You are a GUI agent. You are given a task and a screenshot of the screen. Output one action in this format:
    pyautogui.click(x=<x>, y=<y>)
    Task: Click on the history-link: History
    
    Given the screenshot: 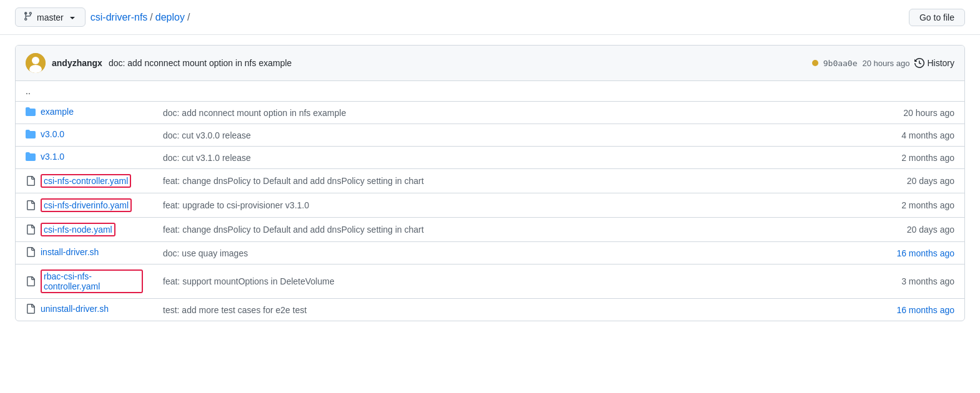 What is the action you would take?
    pyautogui.click(x=934, y=63)
    